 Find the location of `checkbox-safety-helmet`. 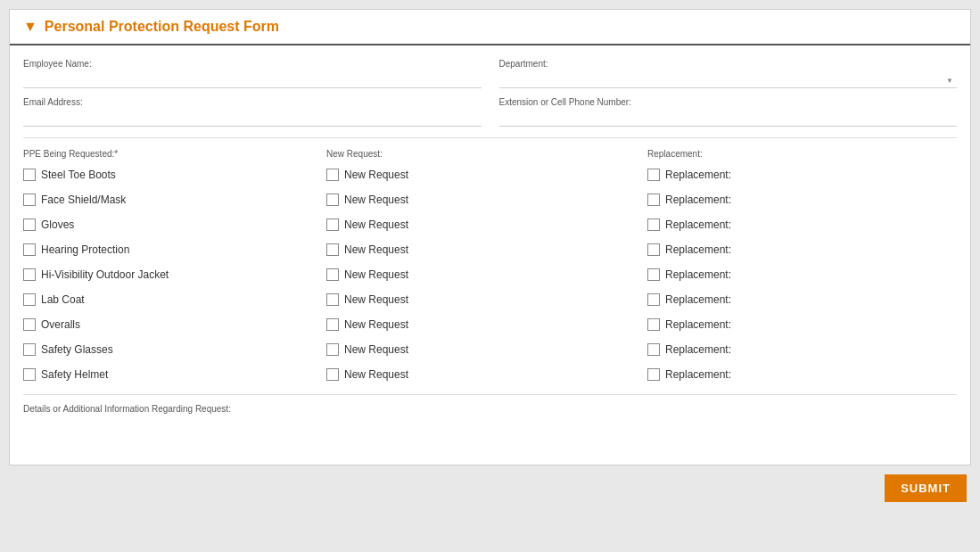

checkbox-safety-helmet is located at coordinates (29, 375).